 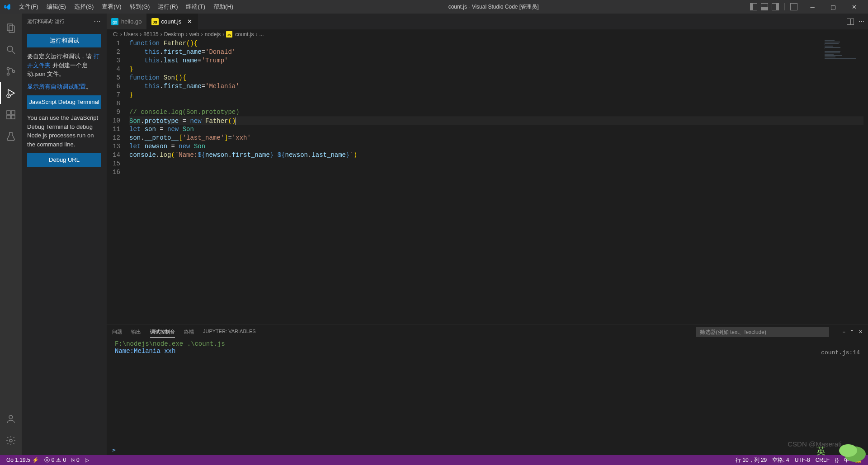 What do you see at coordinates (487, 34) in the screenshot?
I see `breadcrumbs: C:›Users›86135›Desktop›web›nodejs›JScoun…` at bounding box center [487, 34].